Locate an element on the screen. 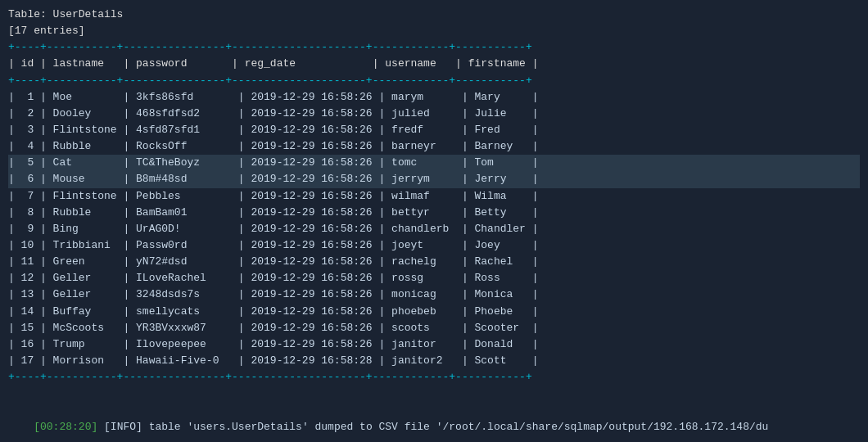 Image resolution: width=868 pixels, height=442 pixels. log1-timestamp: [00:28:20] is located at coordinates (66, 427).